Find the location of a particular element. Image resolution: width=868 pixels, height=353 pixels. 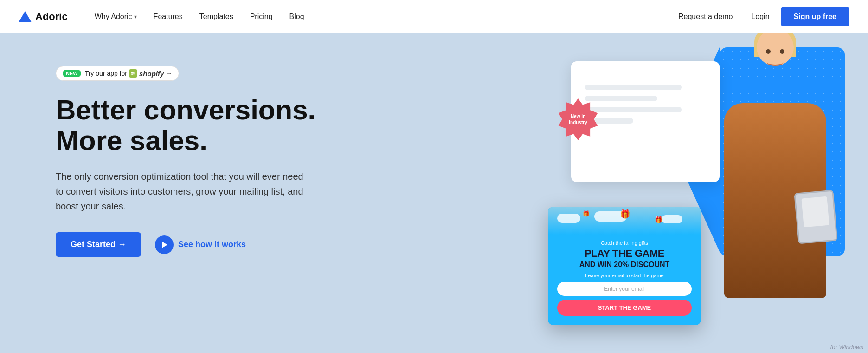

email-prompt-text: Leave your email to start the game is located at coordinates (624, 275).